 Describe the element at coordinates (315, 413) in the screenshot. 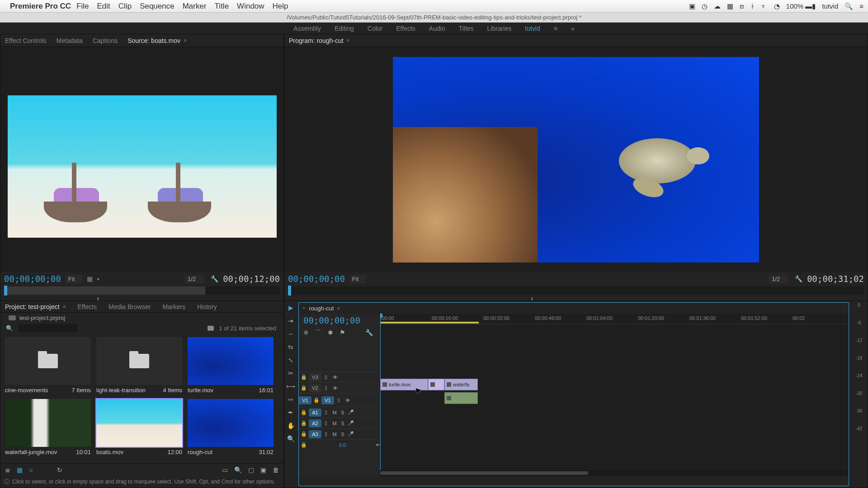

I see `a1-tag: A1` at that location.